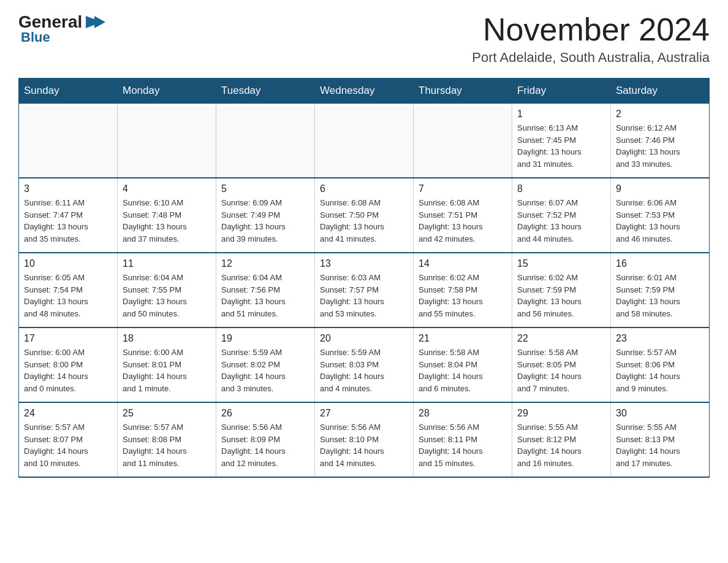 The width and height of the screenshot is (728, 563). I want to click on calendar-cell: 19Sunrise: 5:59 AM Sunset: 8:02 PM Dayli…, so click(266, 365).